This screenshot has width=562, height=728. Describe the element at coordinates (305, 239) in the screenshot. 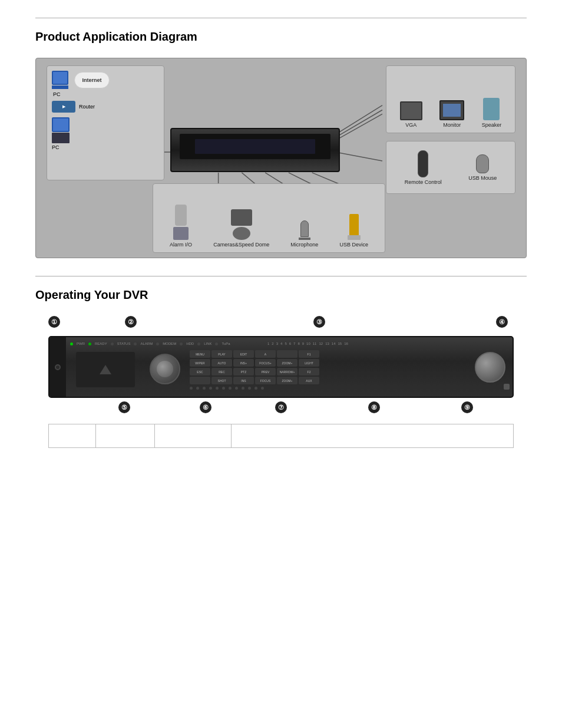

I see `mic-stand-icon` at that location.